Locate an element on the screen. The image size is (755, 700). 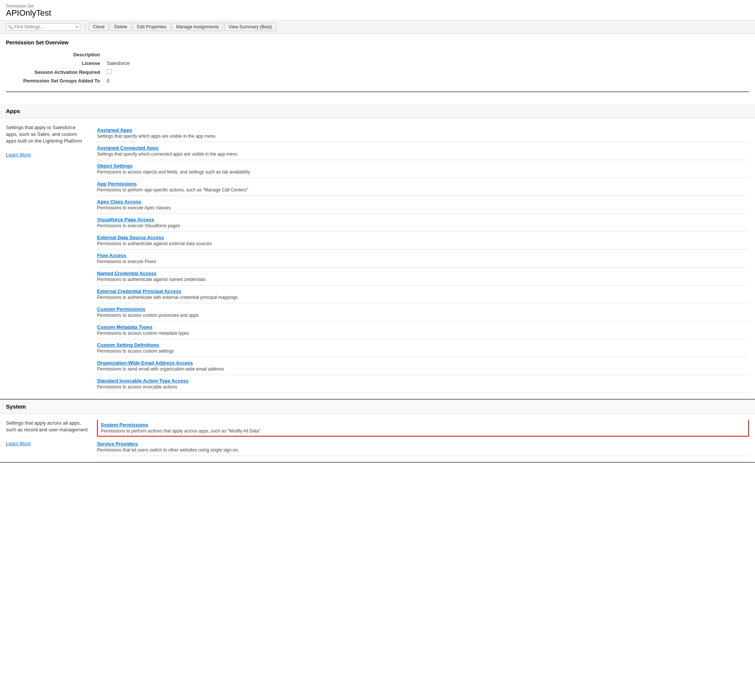
visualforce-page-access-link: Visualforce Page Access is located at coordinates (126, 220).